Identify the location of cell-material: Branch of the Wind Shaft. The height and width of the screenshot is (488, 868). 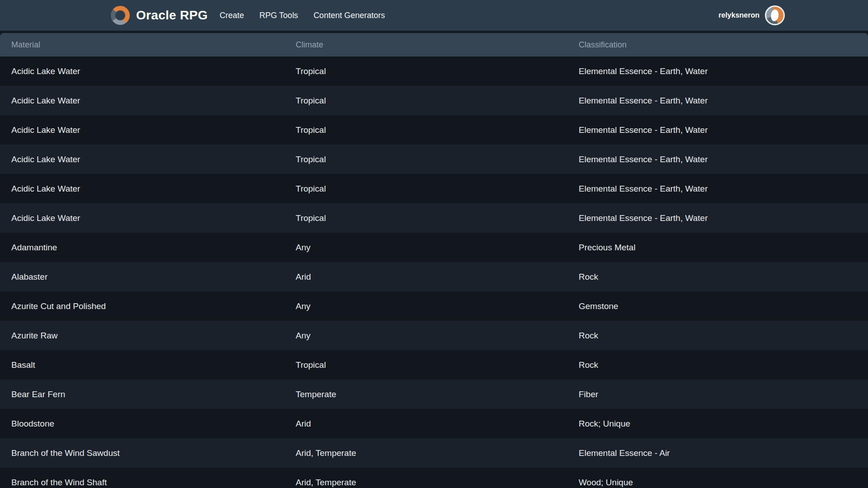
(142, 483).